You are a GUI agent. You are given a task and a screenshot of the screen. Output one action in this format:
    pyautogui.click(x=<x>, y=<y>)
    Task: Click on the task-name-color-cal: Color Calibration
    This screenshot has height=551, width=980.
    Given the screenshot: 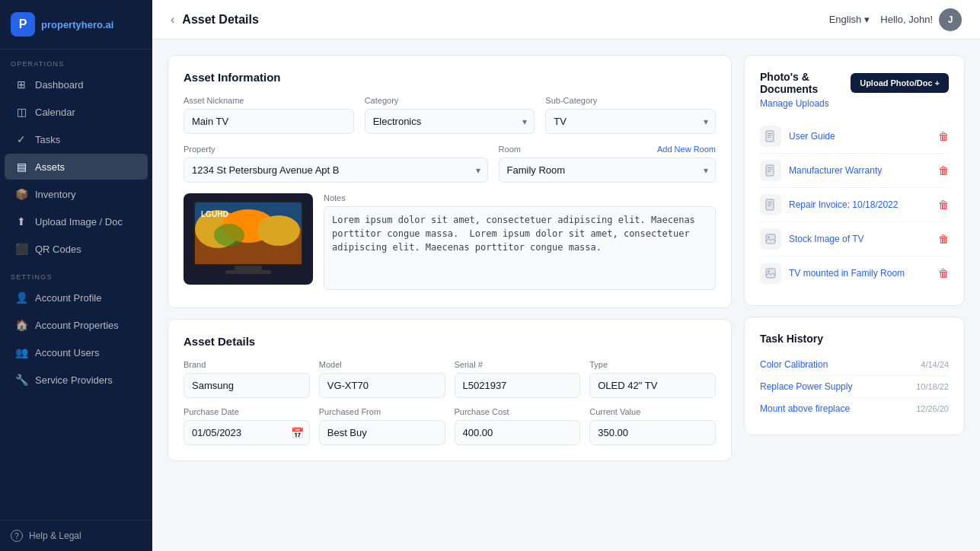 What is the action you would take?
    pyautogui.click(x=793, y=365)
    